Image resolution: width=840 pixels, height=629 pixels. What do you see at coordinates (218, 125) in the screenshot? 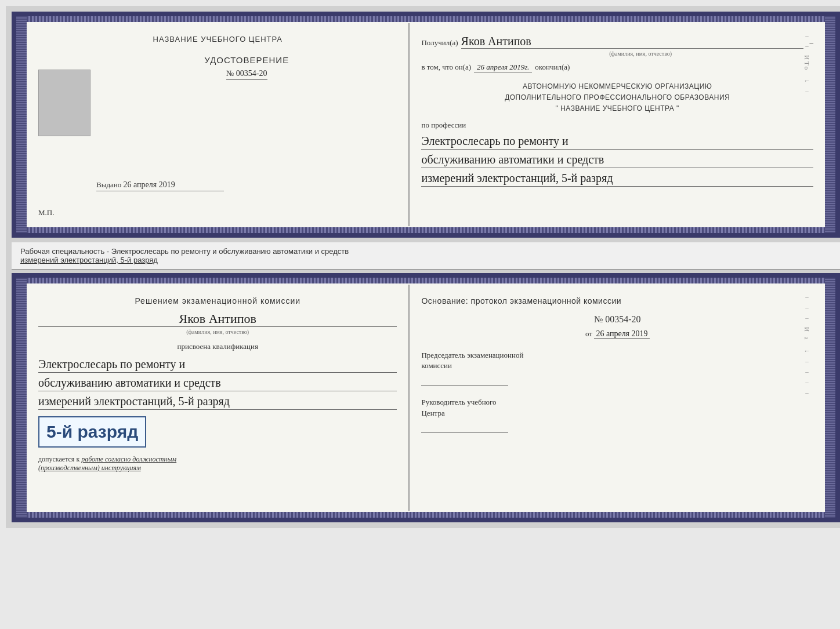
I see `top-left-page: НАЗВАНИЕ УЧЕБНОГО ЦЕНТРА УДОСТОВЕРЕНИЕ №…` at bounding box center [218, 125].